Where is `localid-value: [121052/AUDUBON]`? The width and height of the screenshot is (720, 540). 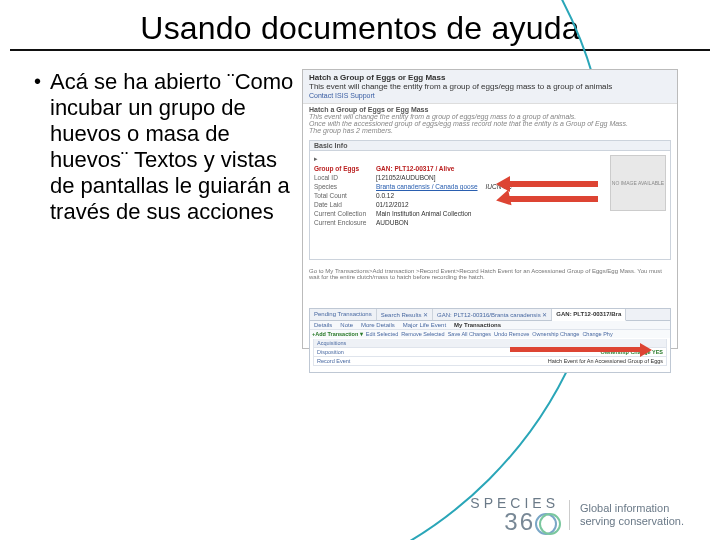
localid-value: [121052/AUDUBON] is located at coordinates (406, 178).